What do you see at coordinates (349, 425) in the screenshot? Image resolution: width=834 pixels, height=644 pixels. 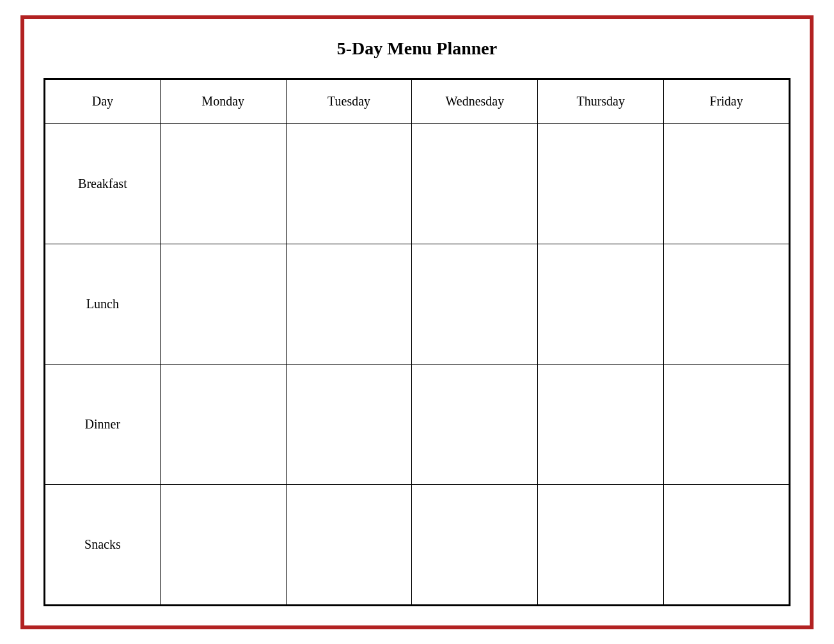 I see `cell-dinner-tuesday` at bounding box center [349, 425].